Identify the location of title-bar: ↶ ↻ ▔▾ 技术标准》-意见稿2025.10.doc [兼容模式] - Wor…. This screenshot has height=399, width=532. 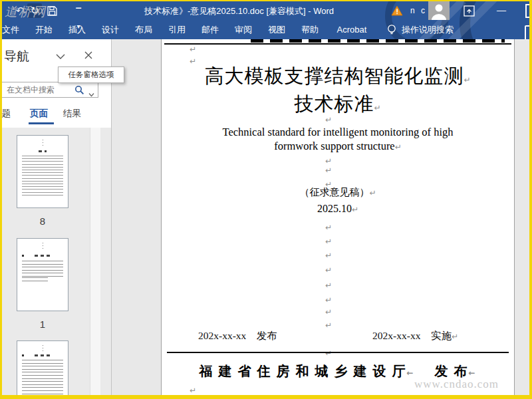
(266, 11).